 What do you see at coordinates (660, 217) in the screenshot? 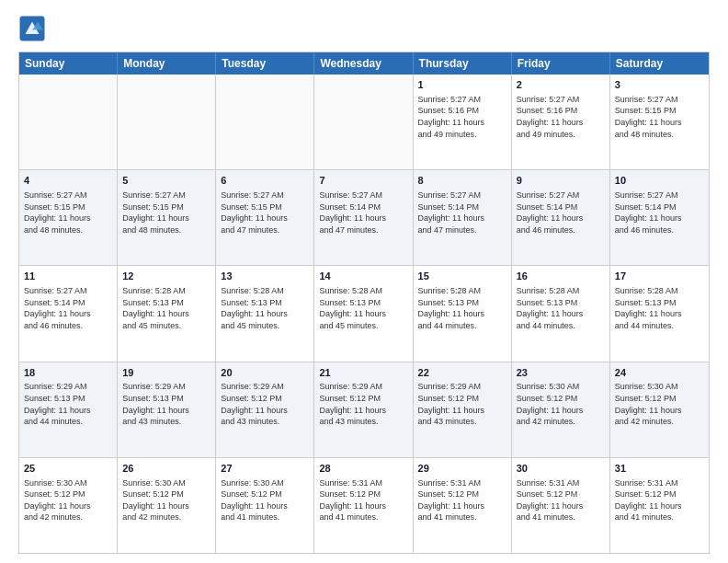
I see `calendar-cell: 10Sunrise: 5:27 AM Sunset: 5:14 PM Dayli…` at bounding box center [660, 217].